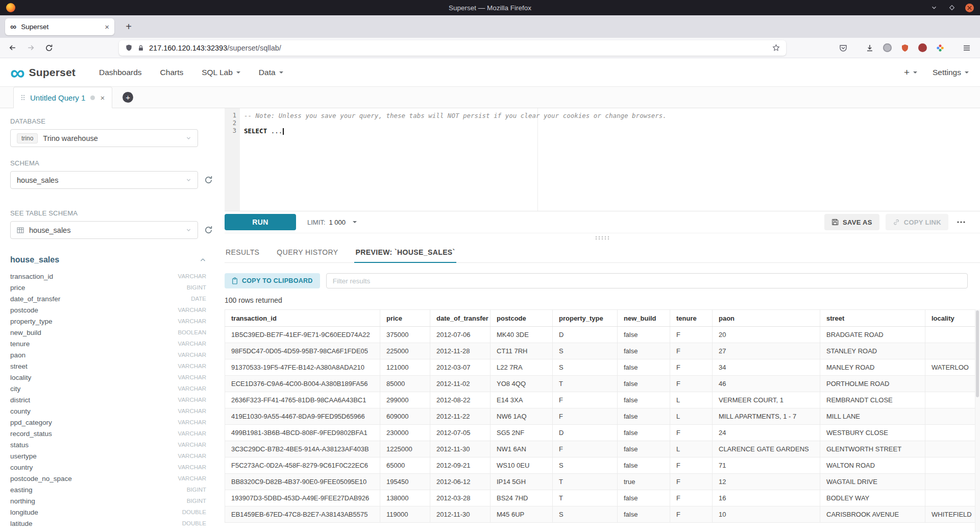  I want to click on superset-logo-icon: ∞, so click(17, 72).